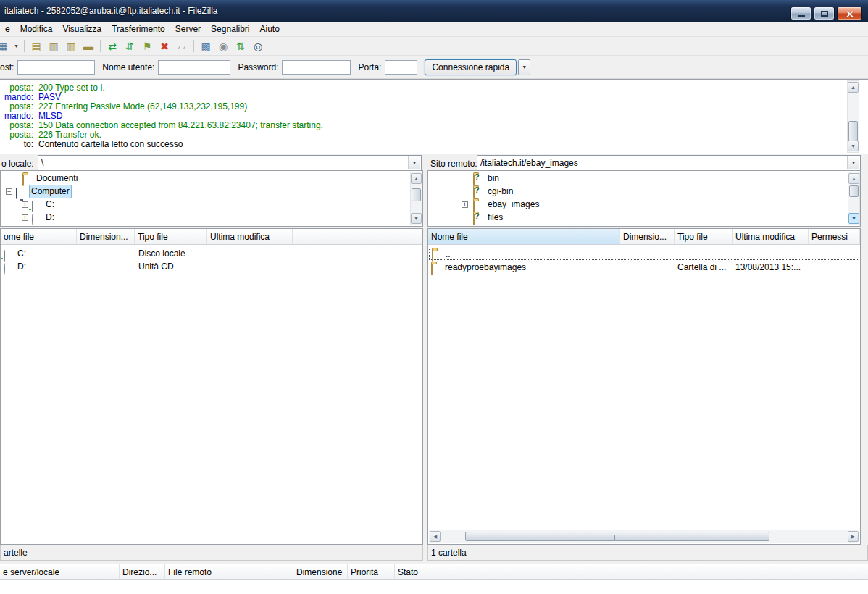  I want to click on tree-item-drive-d: + D:, so click(212, 217).